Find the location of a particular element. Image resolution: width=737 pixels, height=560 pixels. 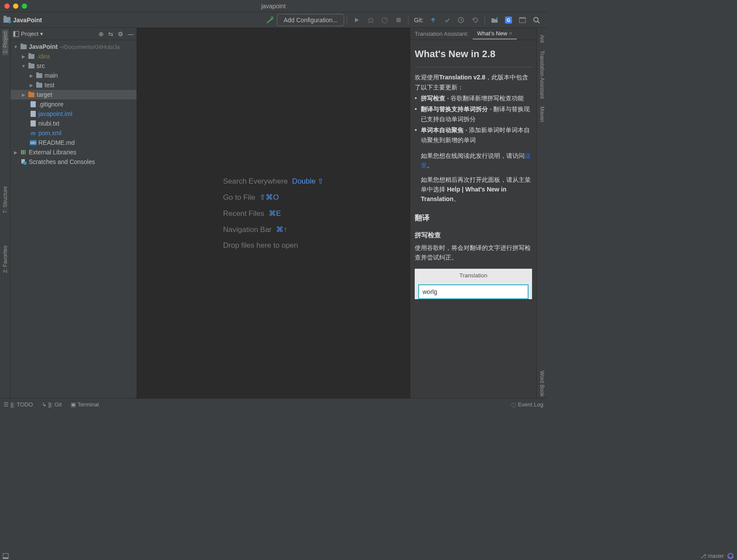

translation-preview: Translation worlg is located at coordinates (474, 284).